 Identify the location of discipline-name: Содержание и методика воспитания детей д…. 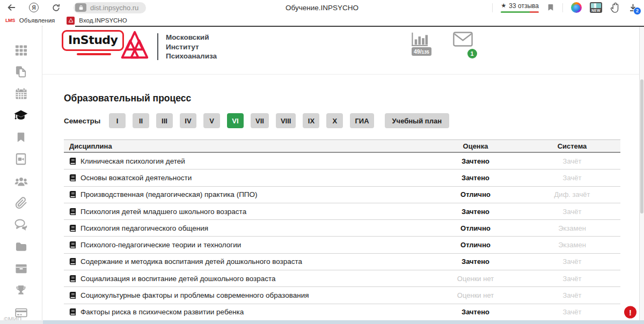
(191, 262).